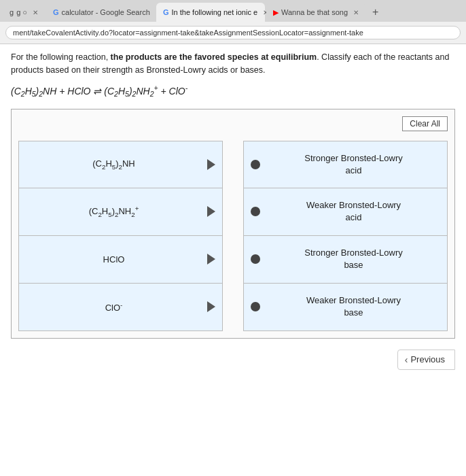  I want to click on tab-4-favicon: ▶, so click(276, 12).